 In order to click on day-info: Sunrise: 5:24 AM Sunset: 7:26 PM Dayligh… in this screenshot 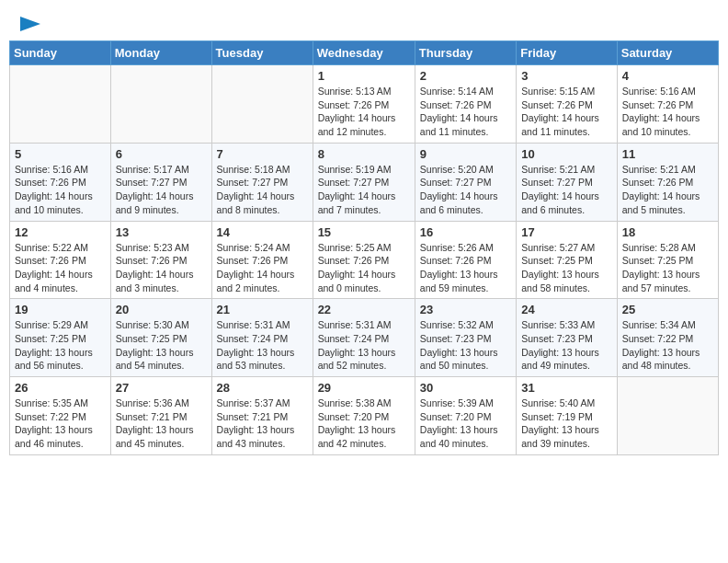, I will do `click(263, 269)`.